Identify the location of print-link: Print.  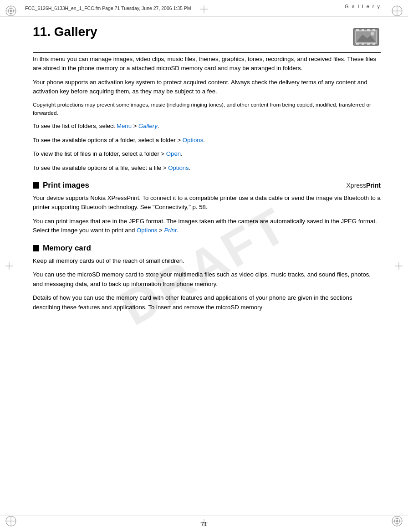
(170, 230).